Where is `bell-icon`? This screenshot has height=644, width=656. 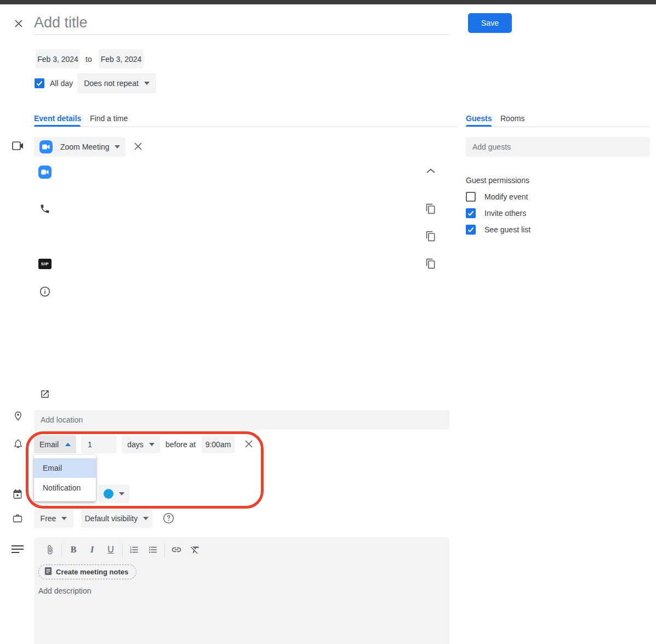 bell-icon is located at coordinates (18, 444).